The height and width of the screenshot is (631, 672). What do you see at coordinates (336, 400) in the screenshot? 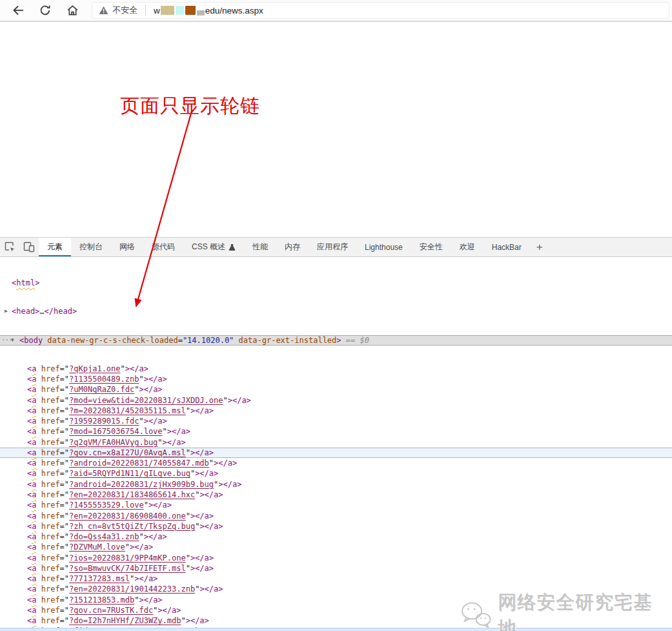
I see `dom-node-anchor: <a href="?mod=view&tid=20220831/sJXDDJ.o…` at bounding box center [336, 400].